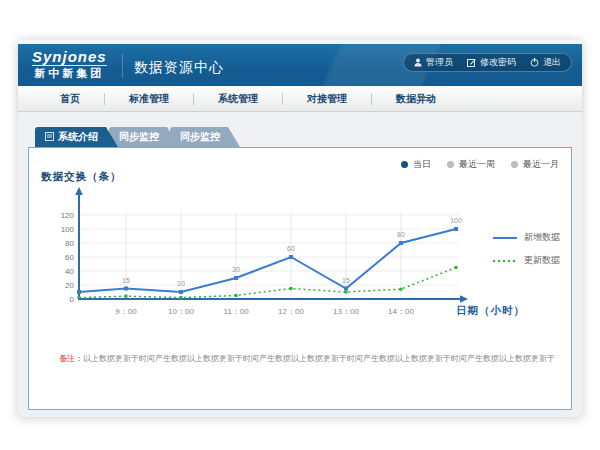 This screenshot has width=600, height=450. Describe the element at coordinates (238, 99) in the screenshot. I see `nav-item-系统管理: 系统管理` at that location.